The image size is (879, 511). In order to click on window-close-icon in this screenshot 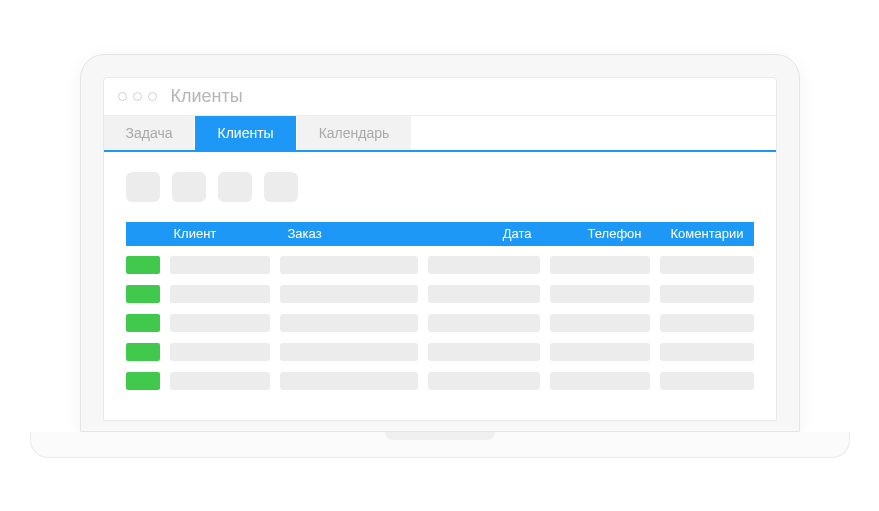, I will do `click(122, 96)`.